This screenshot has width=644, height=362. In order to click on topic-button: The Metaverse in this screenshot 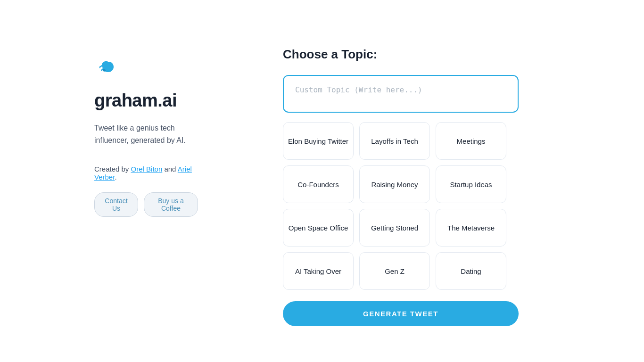, I will do `click(471, 228)`.